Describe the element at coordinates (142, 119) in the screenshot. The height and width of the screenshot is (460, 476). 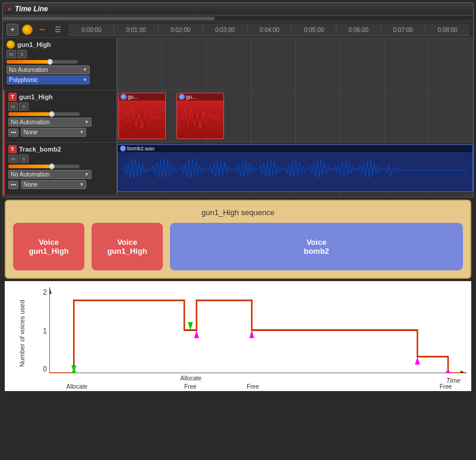
I see `clip1-waveform` at that location.